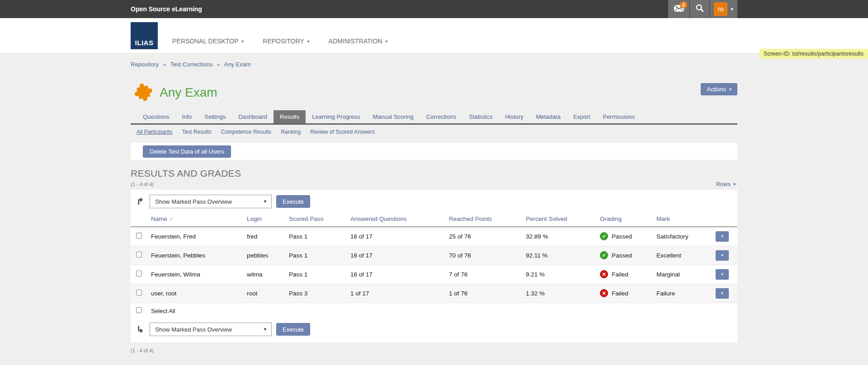 This screenshot has height=365, width=868. Describe the element at coordinates (140, 329) in the screenshot. I see `apply-to-bottom-icon: ↳` at that location.